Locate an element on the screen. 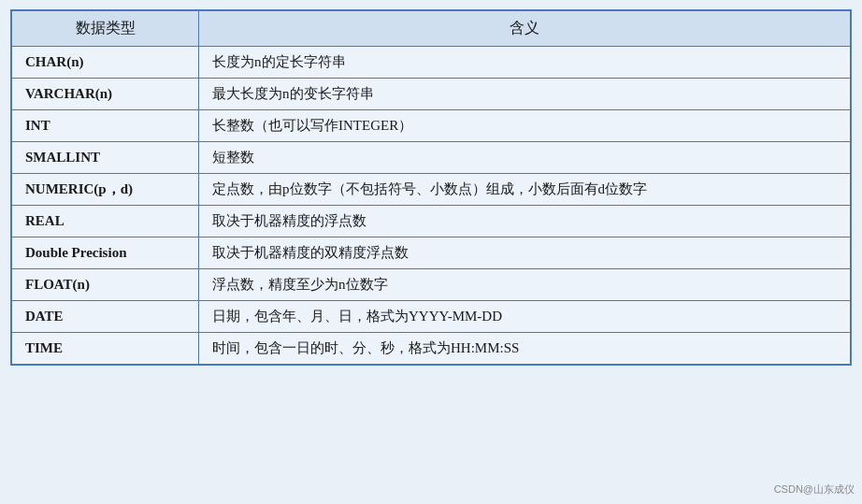 This screenshot has width=862, height=504. cell-type: VARCHAR(n) is located at coordinates (106, 94).